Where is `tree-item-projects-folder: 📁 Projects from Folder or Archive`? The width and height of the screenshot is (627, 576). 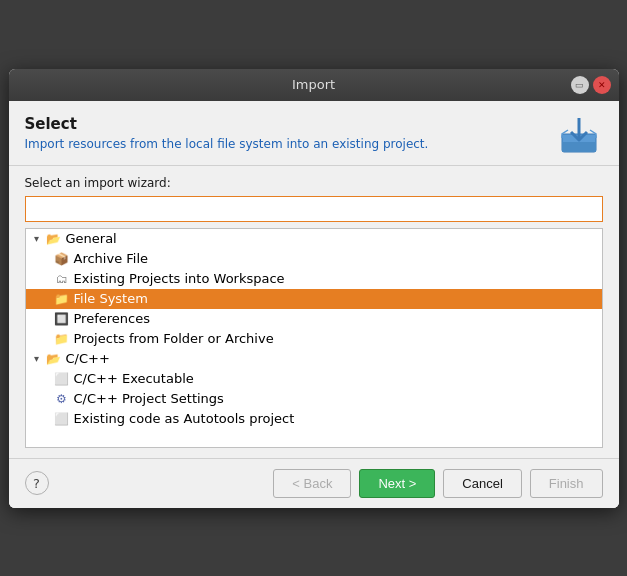 tree-item-projects-folder: 📁 Projects from Folder or Archive is located at coordinates (314, 339).